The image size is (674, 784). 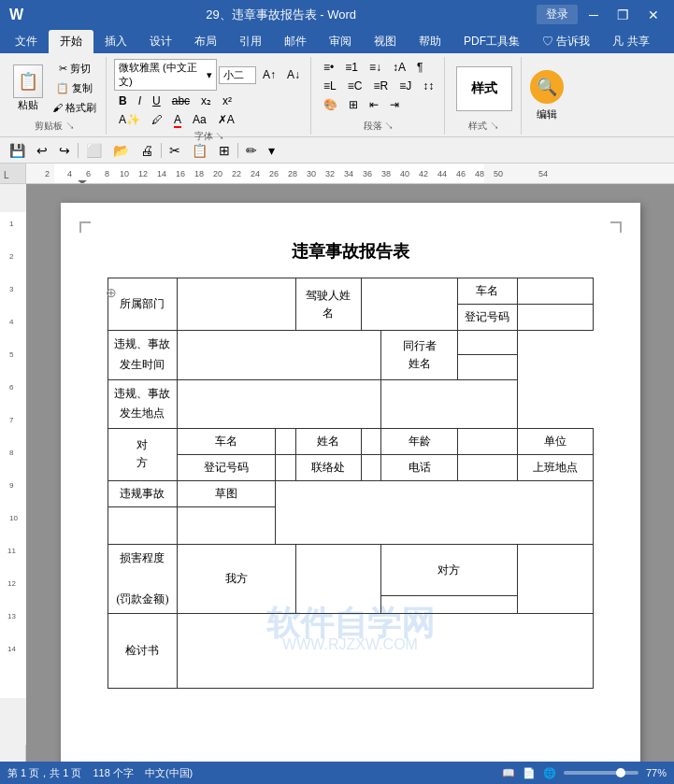 I want to click on restore-button: ❐, so click(x=623, y=15).